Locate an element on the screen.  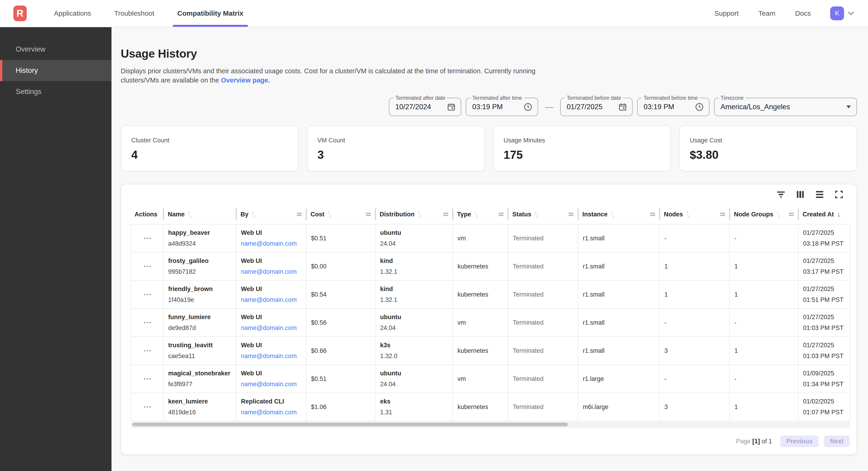
table-cell: keen_lumiere4819de16 is located at coordinates (200, 407).